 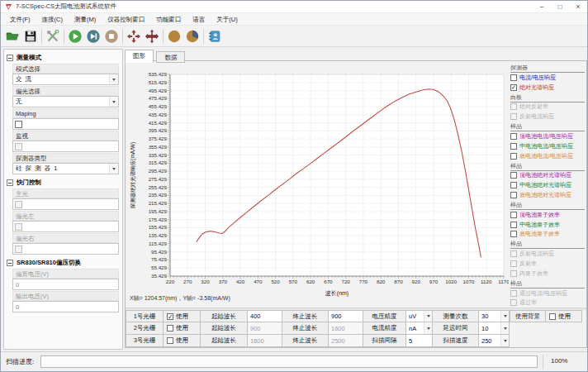 What do you see at coordinates (61, 102) in the screenshot?
I see `dropdown-value: 无` at bounding box center [61, 102].